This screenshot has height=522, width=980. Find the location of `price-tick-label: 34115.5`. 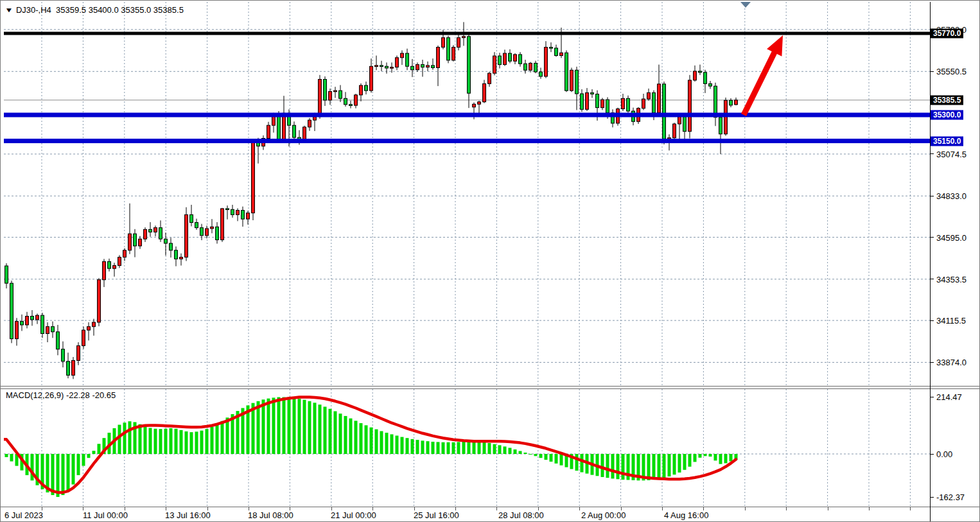

price-tick-label: 34115.5 is located at coordinates (951, 321).